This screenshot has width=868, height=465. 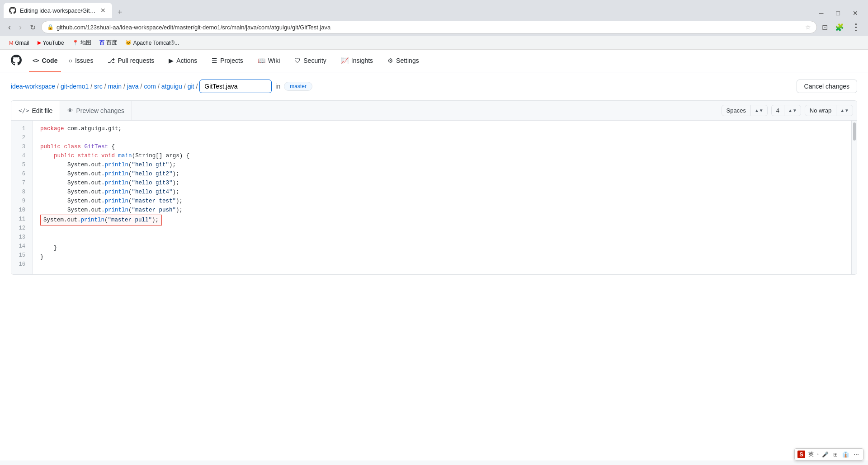 What do you see at coordinates (80, 61) in the screenshot?
I see `tab-issues: ○ Issues` at bounding box center [80, 61].